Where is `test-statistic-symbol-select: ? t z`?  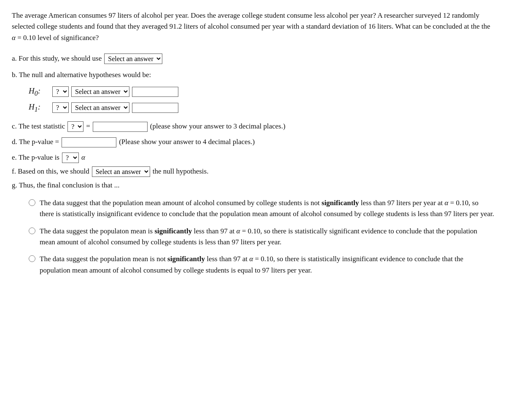 test-statistic-symbol-select: ? t z is located at coordinates (75, 126).